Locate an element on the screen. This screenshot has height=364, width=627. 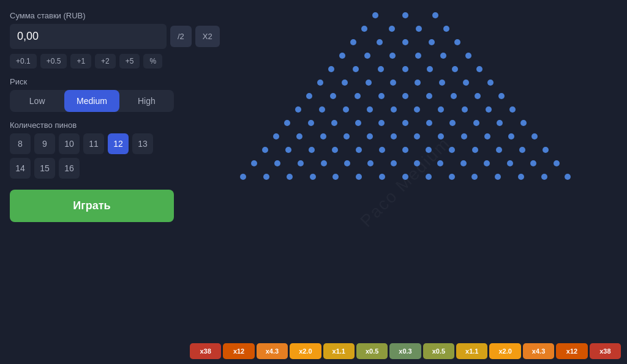
multiplier-bucket-10: x4.3 is located at coordinates (539, 351).